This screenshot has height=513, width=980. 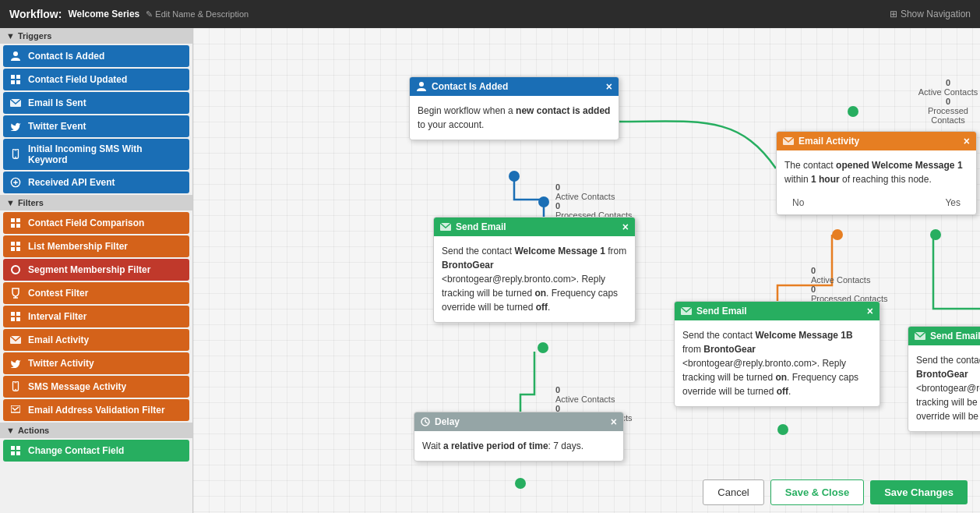 What do you see at coordinates (948, 115) in the screenshot?
I see `stat1-processed-label: Processed Contacts` at bounding box center [948, 115].